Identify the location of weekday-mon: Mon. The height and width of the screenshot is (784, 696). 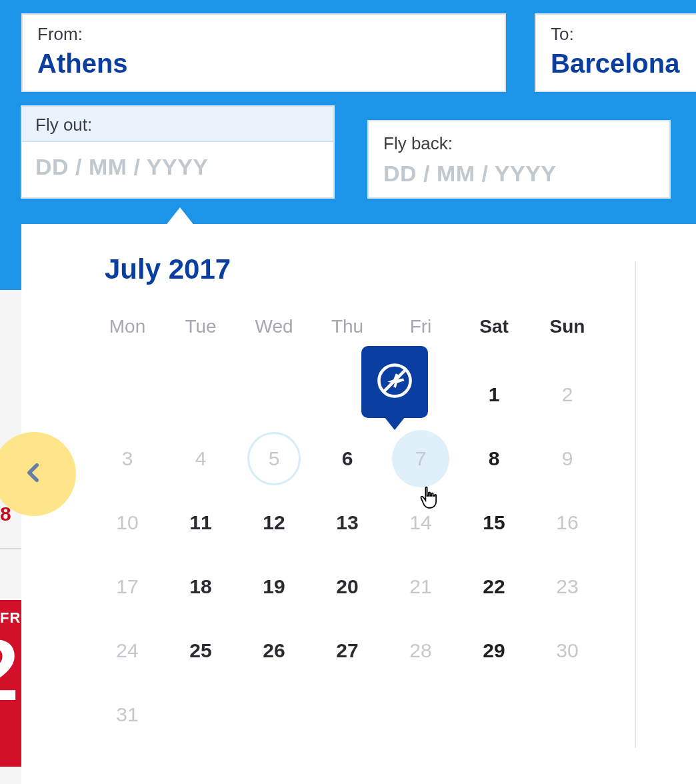
(127, 327).